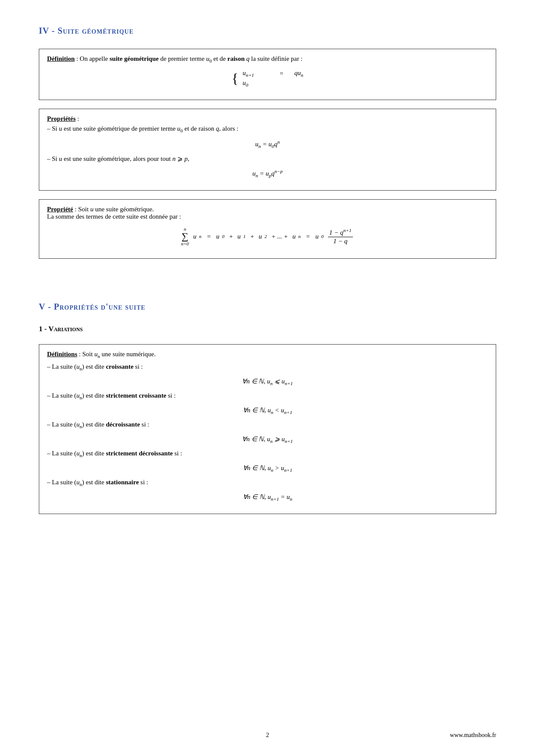 This screenshot has height=756, width=535. I want to click on definitions-label: Définitions, so click(62, 354).